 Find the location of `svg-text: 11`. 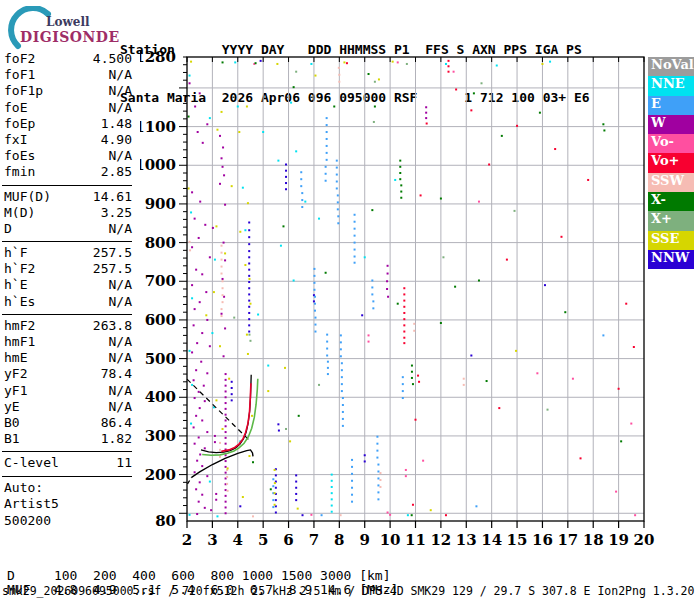

svg-text: 11 is located at coordinates (416, 540).